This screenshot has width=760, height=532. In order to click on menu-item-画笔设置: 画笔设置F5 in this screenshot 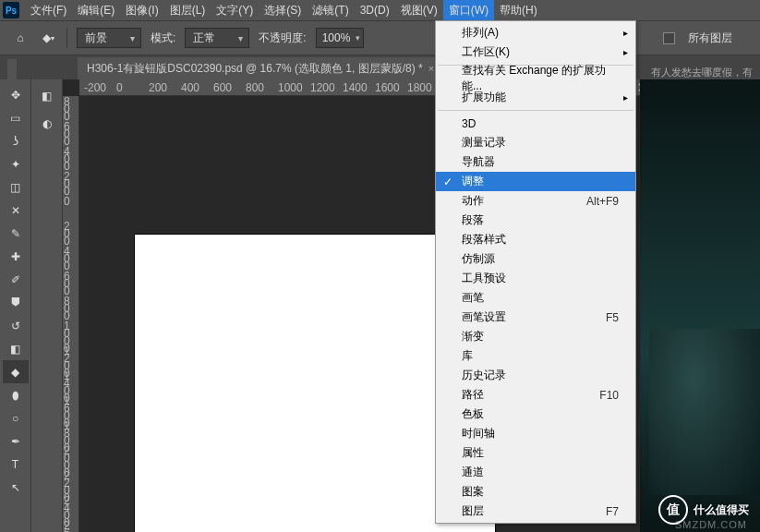, I will do `click(536, 318)`.